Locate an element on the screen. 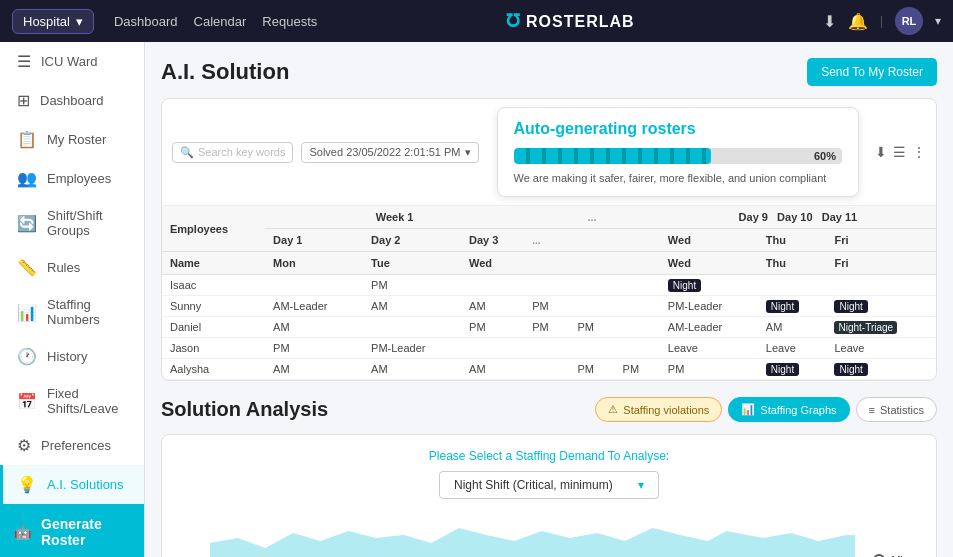 This screenshot has width=953, height=557. sidebar-label-staffing-numbers: Staffing Numbers is located at coordinates (88, 312).